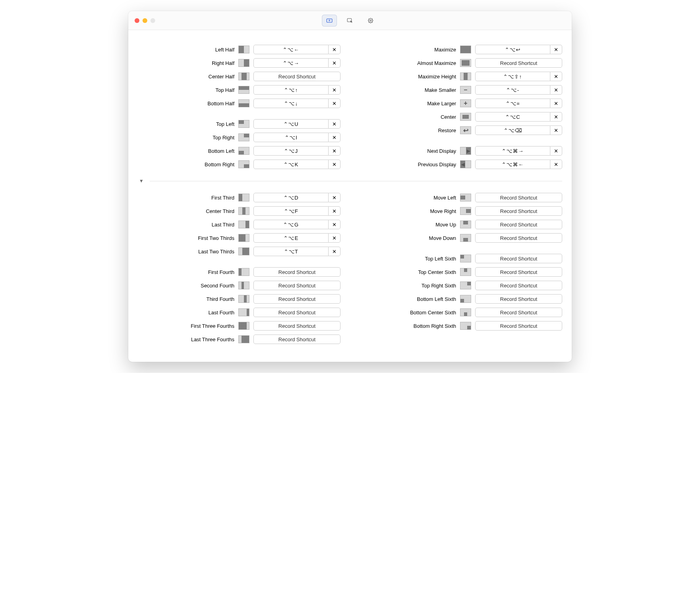  I want to click on shortcut-label: Last Three Fourths, so click(213, 340).